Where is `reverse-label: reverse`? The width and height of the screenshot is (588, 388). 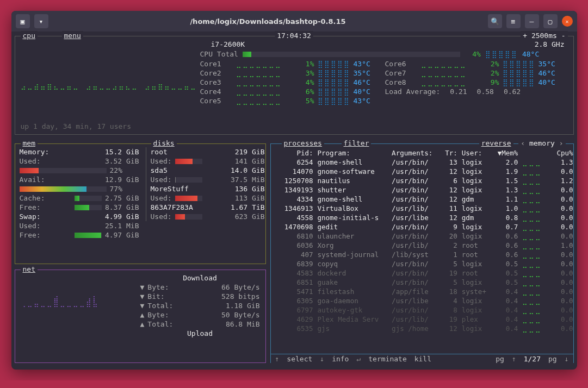
reverse-label: reverse is located at coordinates (496, 143).